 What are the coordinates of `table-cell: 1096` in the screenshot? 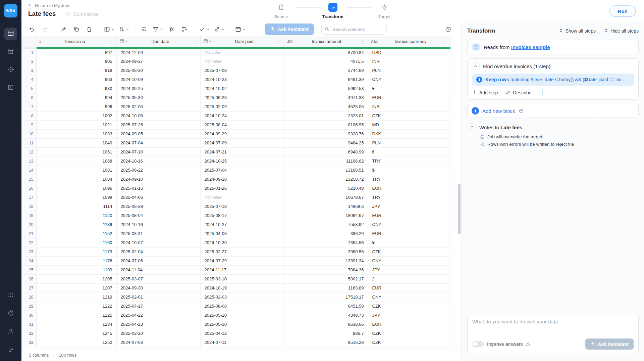 It's located at (76, 188).